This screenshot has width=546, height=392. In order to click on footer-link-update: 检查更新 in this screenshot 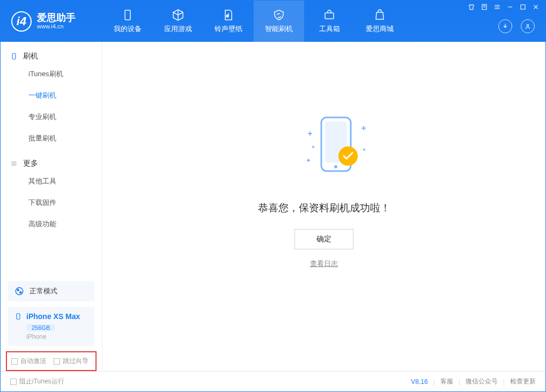, I will do `click(523, 382)`.